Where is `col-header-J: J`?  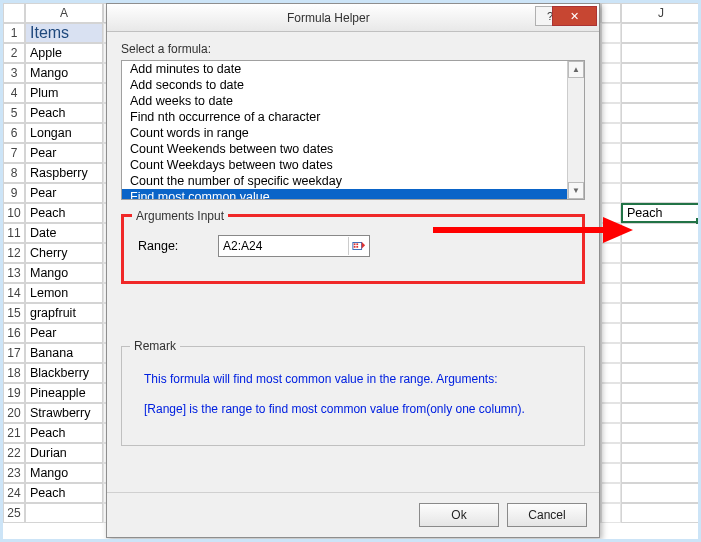
col-header-J: J is located at coordinates (661, 13).